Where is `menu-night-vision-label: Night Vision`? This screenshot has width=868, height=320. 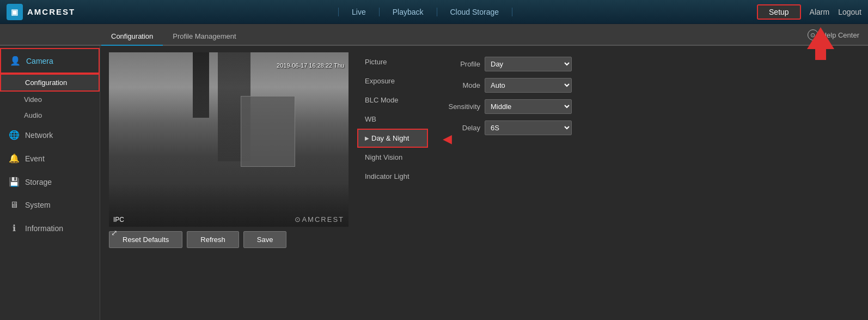 menu-night-vision-label: Night Vision is located at coordinates (383, 157).